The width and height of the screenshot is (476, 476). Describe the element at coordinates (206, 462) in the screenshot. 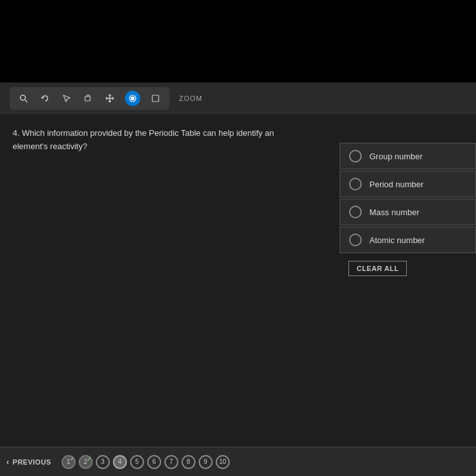

I see `page-dot-9: 9` at that location.